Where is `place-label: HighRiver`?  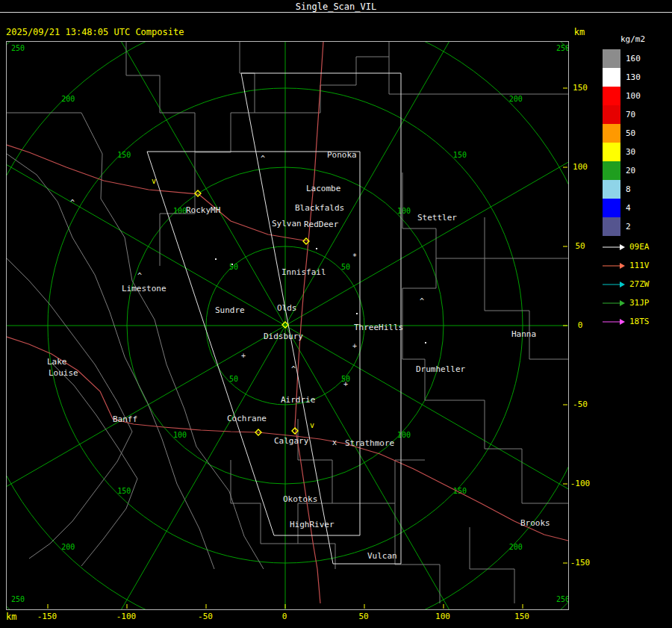
place-label: HighRiver is located at coordinates (312, 524).